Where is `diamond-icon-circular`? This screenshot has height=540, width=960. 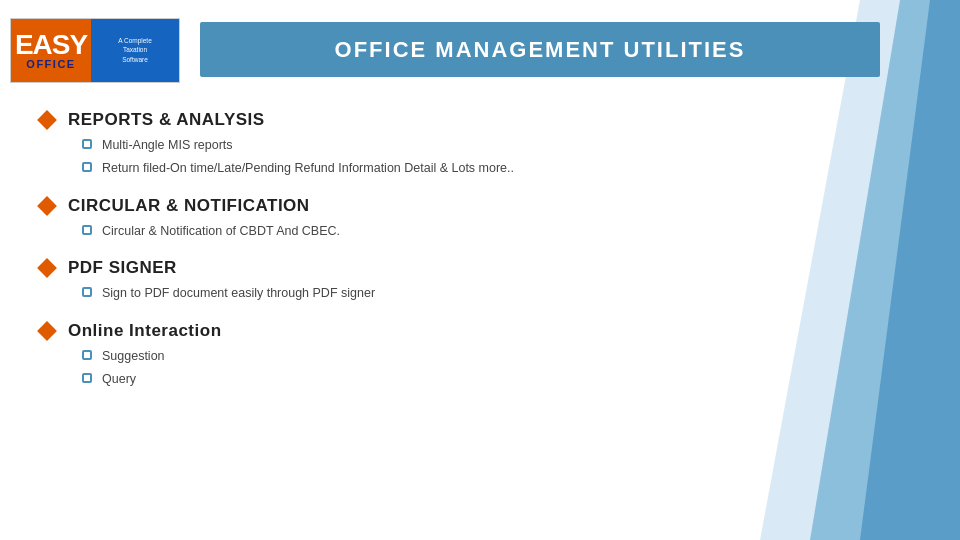 diamond-icon-circular is located at coordinates (47, 206).